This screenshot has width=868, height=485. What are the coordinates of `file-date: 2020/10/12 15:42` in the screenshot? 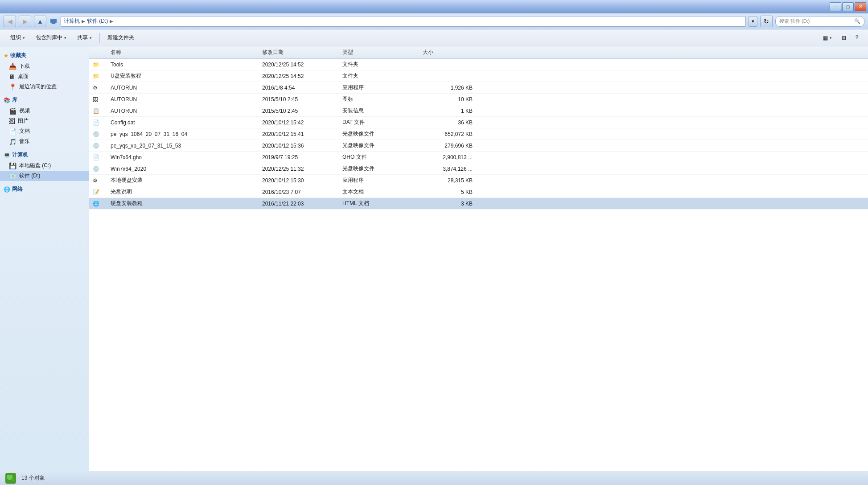 It's located at (300, 123).